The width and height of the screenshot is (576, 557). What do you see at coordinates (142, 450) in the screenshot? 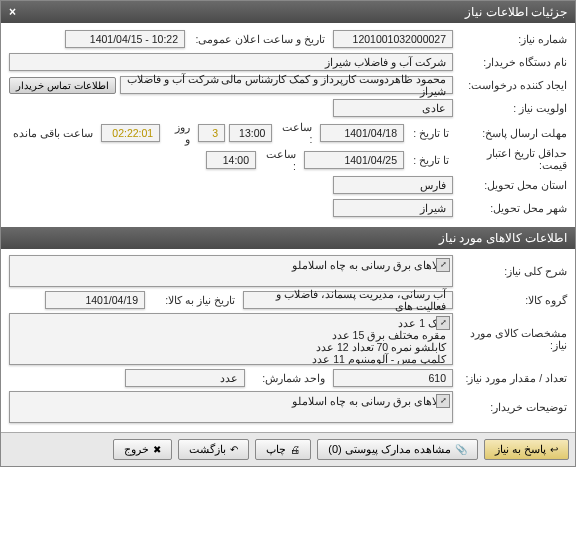
I see `exit-button: ✖ خروج` at bounding box center [142, 450].